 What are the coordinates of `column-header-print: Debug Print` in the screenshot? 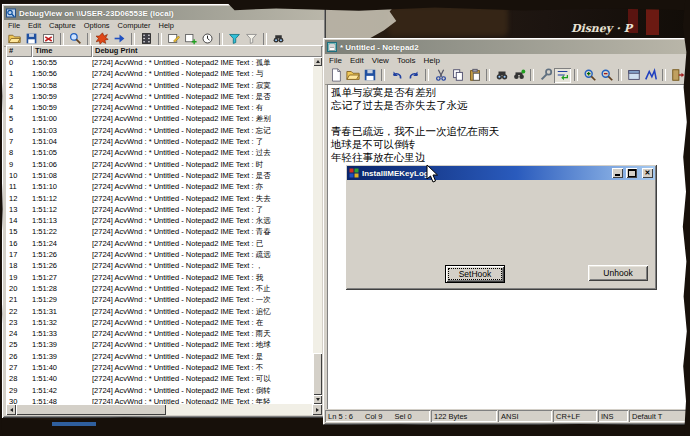 It's located at (207, 51).